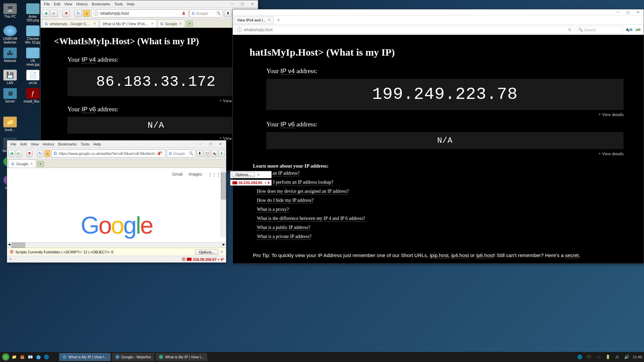  What do you see at coordinates (6, 357) in the screenshot?
I see `start-button` at bounding box center [6, 357].